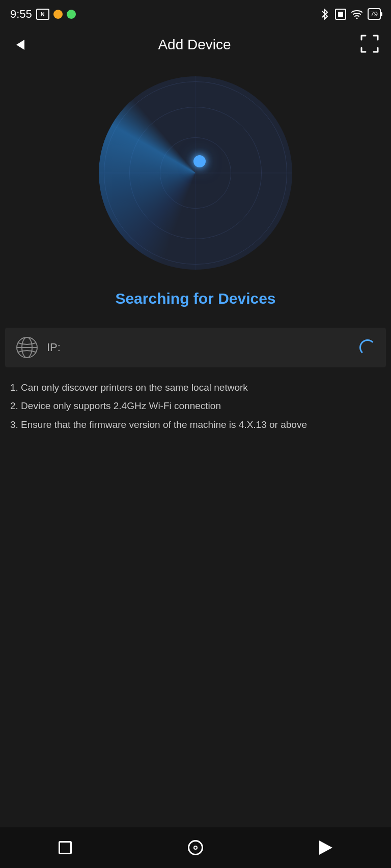 This screenshot has width=391, height=868. Describe the element at coordinates (370, 45) in the screenshot. I see `qr-scan-icon` at that location.